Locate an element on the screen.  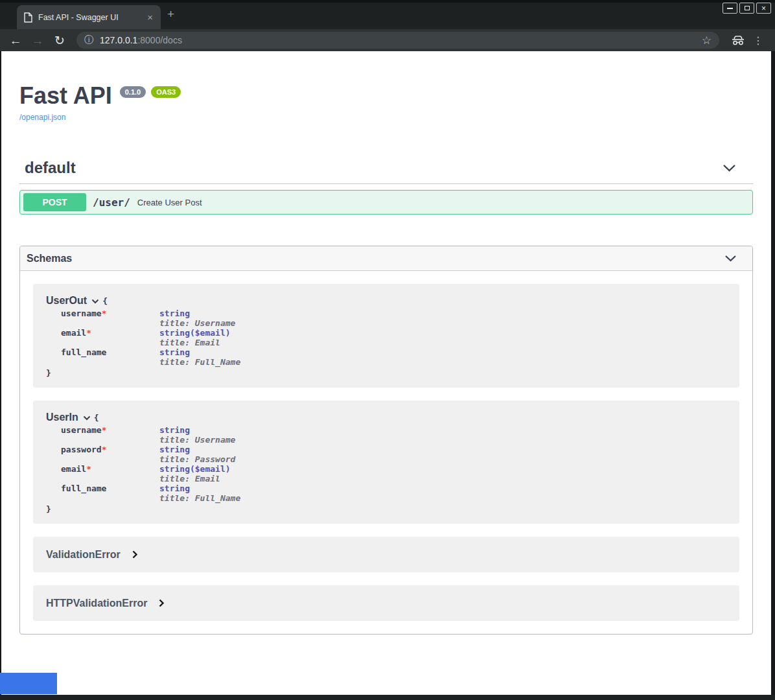
bottom-left-blue-box is located at coordinates (29, 683).